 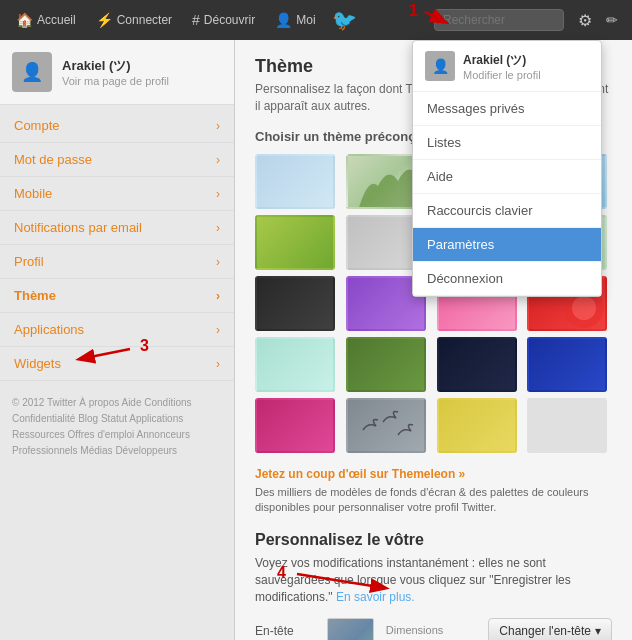 What do you see at coordinates (46, 20) in the screenshot?
I see `nav-accueil: 🏠 Accueil` at bounding box center [46, 20].